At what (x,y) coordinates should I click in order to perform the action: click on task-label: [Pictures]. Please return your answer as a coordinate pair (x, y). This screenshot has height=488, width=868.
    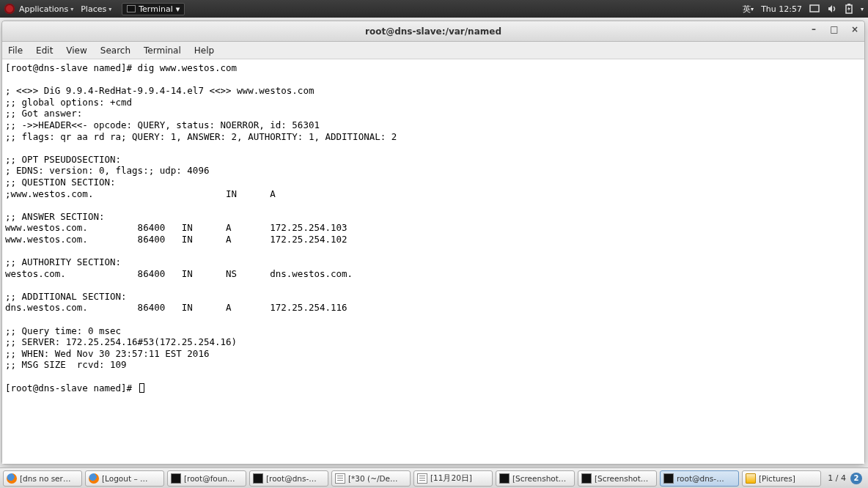
    Looking at the image, I should click on (777, 478).